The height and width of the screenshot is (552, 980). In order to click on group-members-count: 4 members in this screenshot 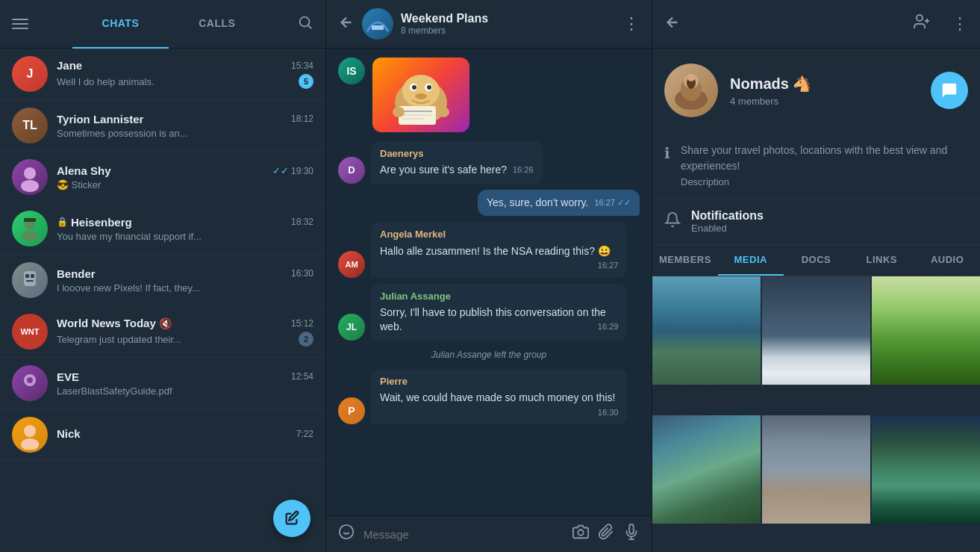, I will do `click(824, 102)`.